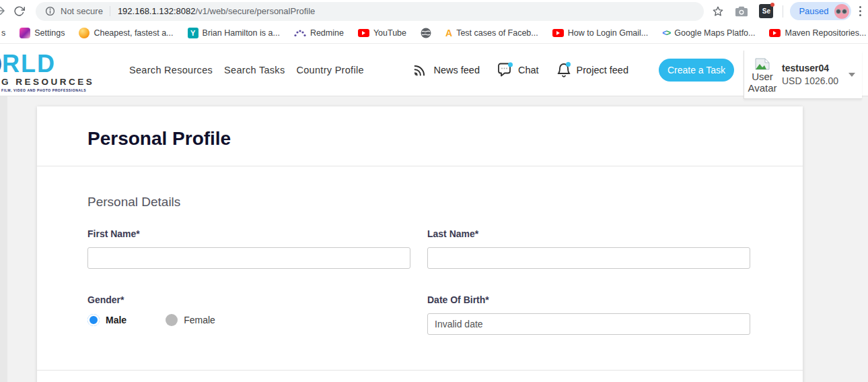  I want to click on code-brackets-icon: <>, so click(666, 33).